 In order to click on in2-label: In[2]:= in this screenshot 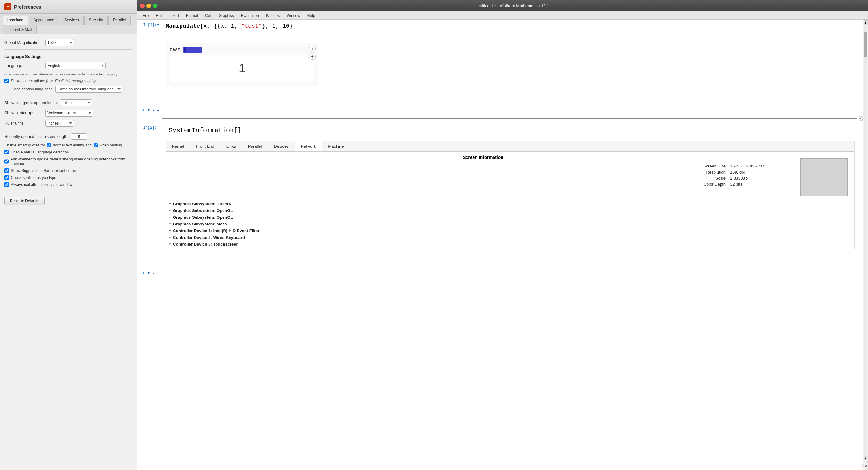, I will do `click(150, 127)`.